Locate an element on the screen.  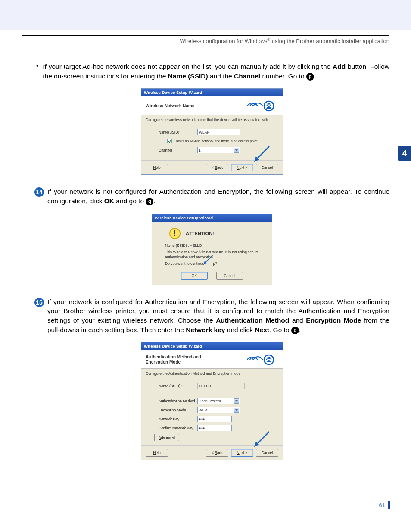
encryption-mode-select: WEP is located at coordinates (219, 410).